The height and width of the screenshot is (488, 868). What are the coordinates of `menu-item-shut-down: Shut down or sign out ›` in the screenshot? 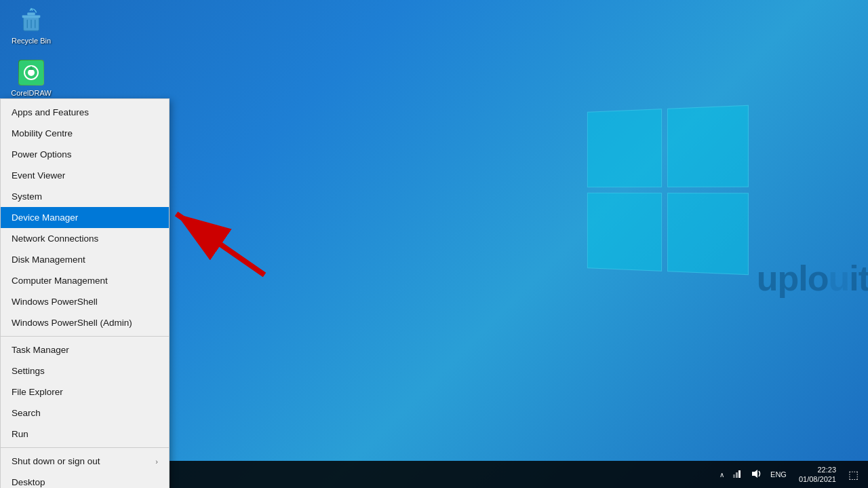 It's located at (85, 462).